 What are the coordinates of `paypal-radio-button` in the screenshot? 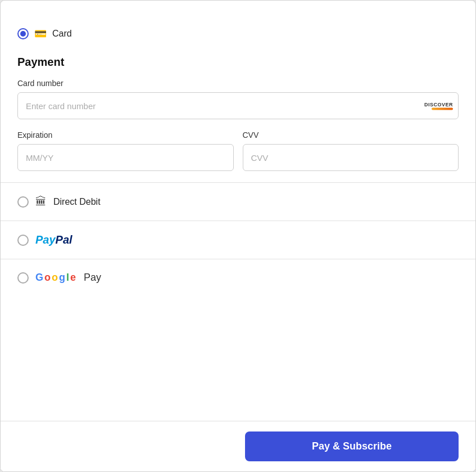 It's located at (23, 240).